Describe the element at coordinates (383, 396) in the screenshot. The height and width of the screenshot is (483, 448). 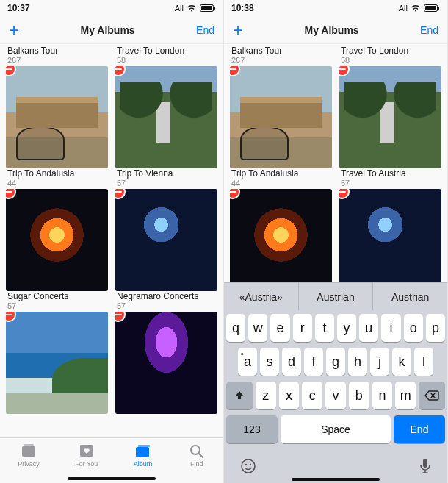
I see `key-n: n` at that location.